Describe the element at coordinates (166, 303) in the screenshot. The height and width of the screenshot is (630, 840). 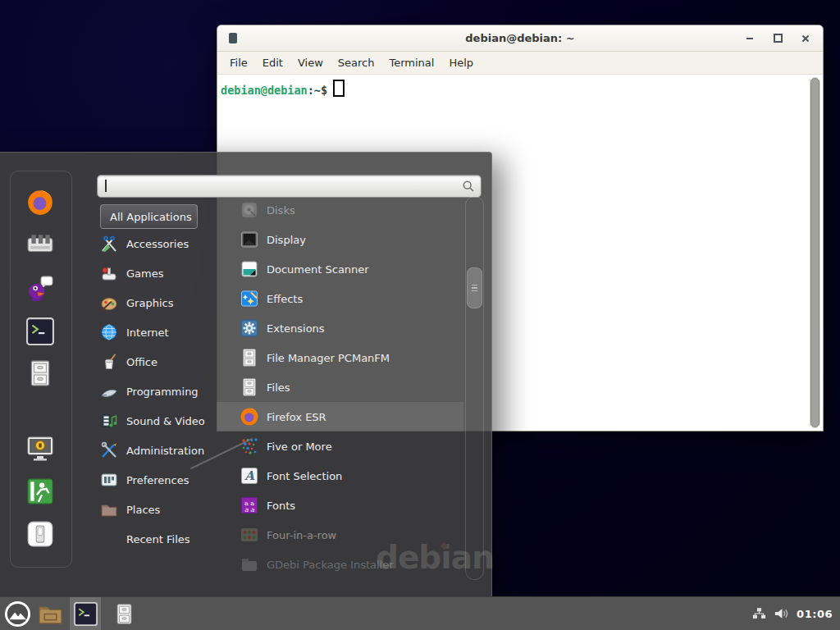
I see `category-graphics: Graphics` at that location.